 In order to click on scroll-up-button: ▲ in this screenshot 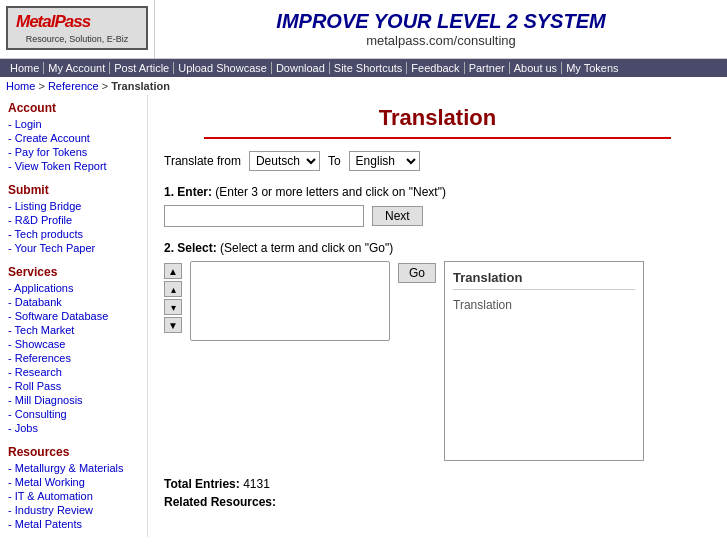, I will do `click(173, 271)`.